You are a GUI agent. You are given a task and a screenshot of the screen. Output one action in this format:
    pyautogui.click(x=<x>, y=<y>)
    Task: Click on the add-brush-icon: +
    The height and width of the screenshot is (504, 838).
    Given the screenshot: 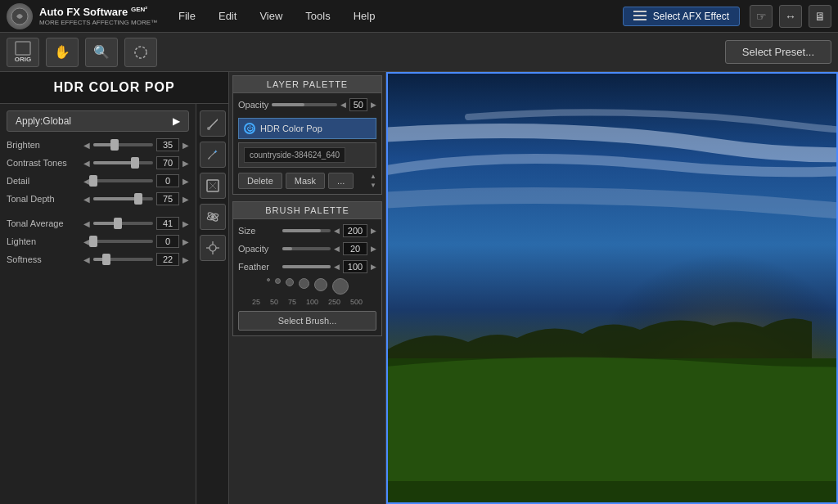 What is the action you would take?
    pyautogui.click(x=213, y=155)
    